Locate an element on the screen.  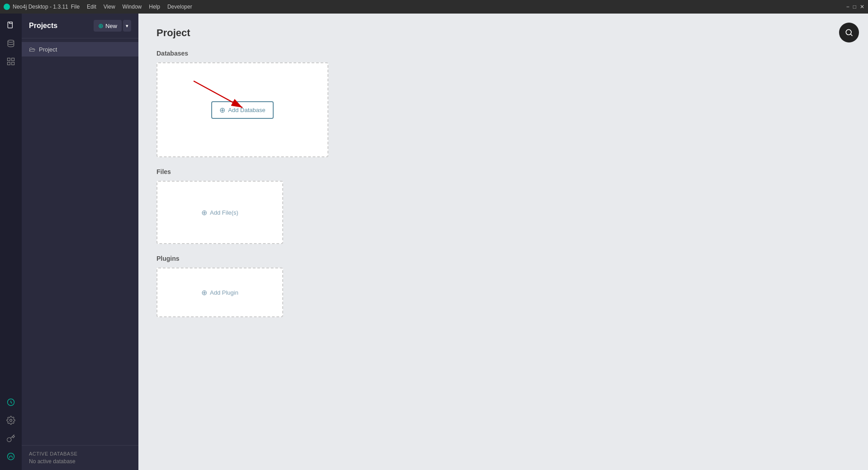
menu-bar: File Edit View Window Help Developer is located at coordinates (132, 7).